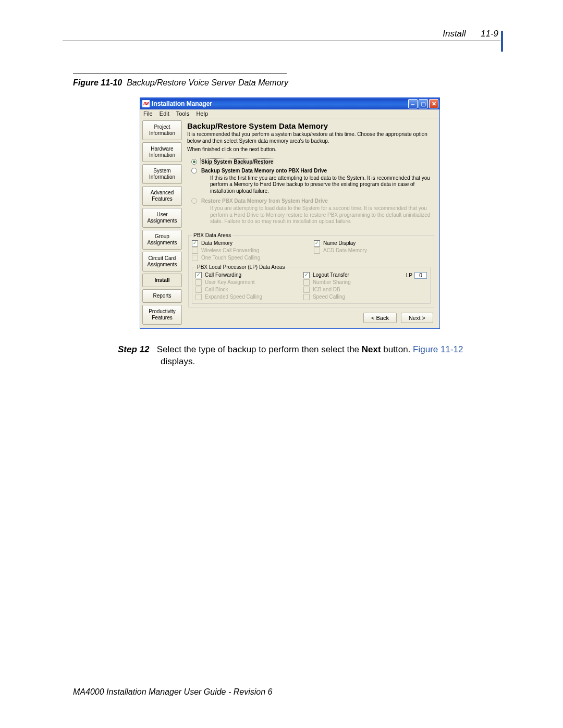 This screenshot has height=728, width=563. Describe the element at coordinates (162, 315) in the screenshot. I see `sidebar-productivity-features: Productivity Features` at that location.